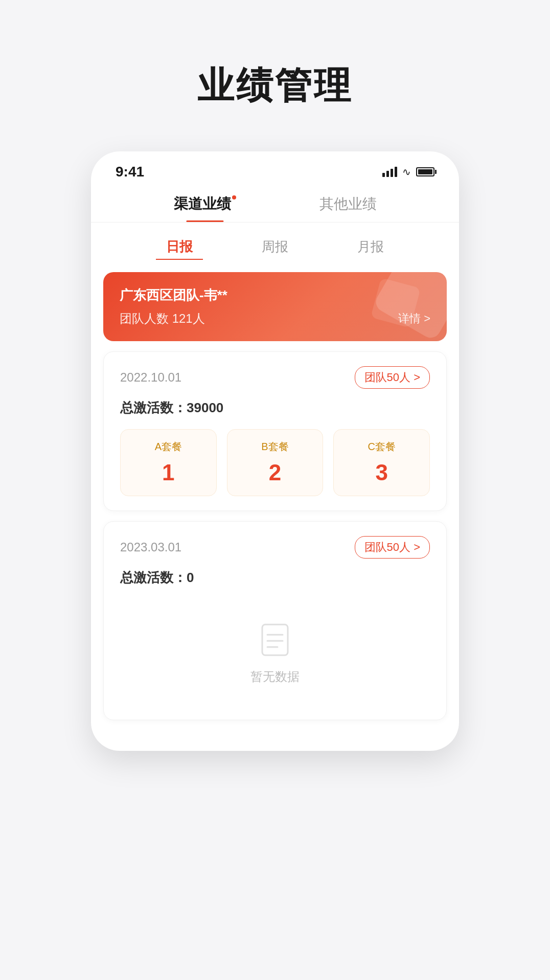 The height and width of the screenshot is (980, 550). What do you see at coordinates (179, 248) in the screenshot?
I see `period-tab-daily: 日报` at bounding box center [179, 248].